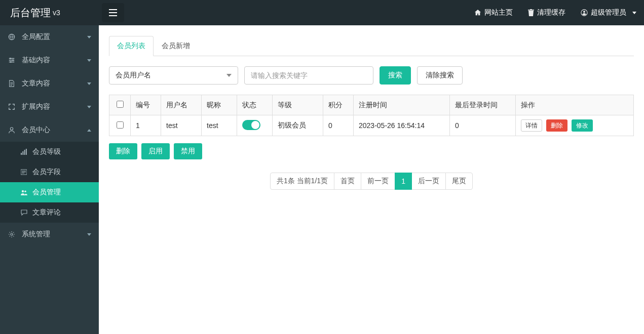 The width and height of the screenshot is (644, 334). I want to click on sidebar-item-global-config: 全局配置, so click(50, 37).